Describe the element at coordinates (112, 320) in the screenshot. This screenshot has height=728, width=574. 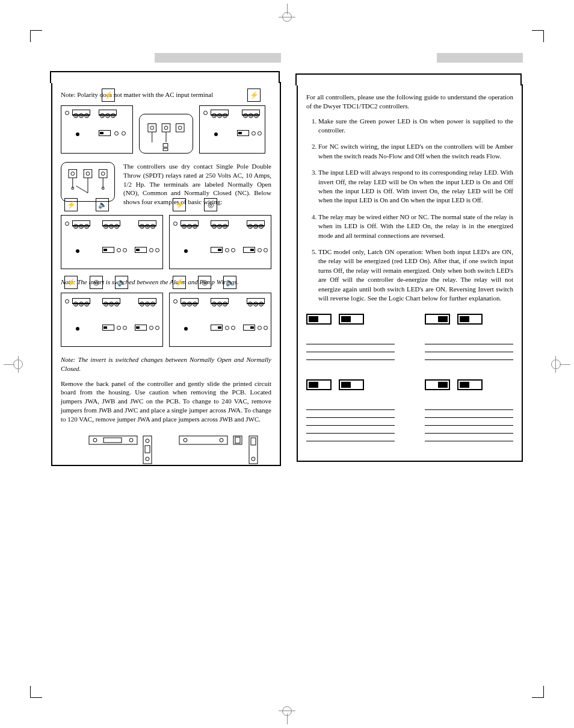
I see `wiring-diagram-5: ⚡ ◎ 🔈 ⊘⊘⊘ ⊘⊘⊘ ⊘⊘⊘` at that location.